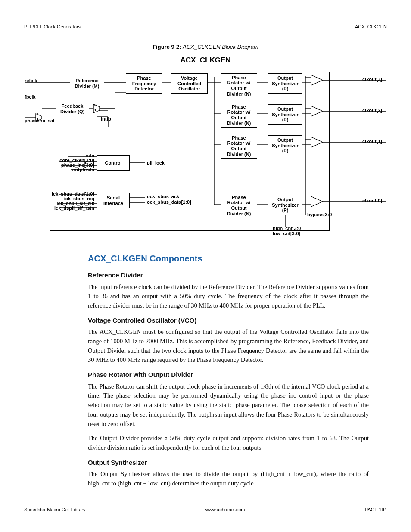 The width and height of the screenshot is (411, 532). Describe the element at coordinates (228, 479) in the screenshot. I see `para-output-synth: The Output Synthesizer allows the user t…` at that location.